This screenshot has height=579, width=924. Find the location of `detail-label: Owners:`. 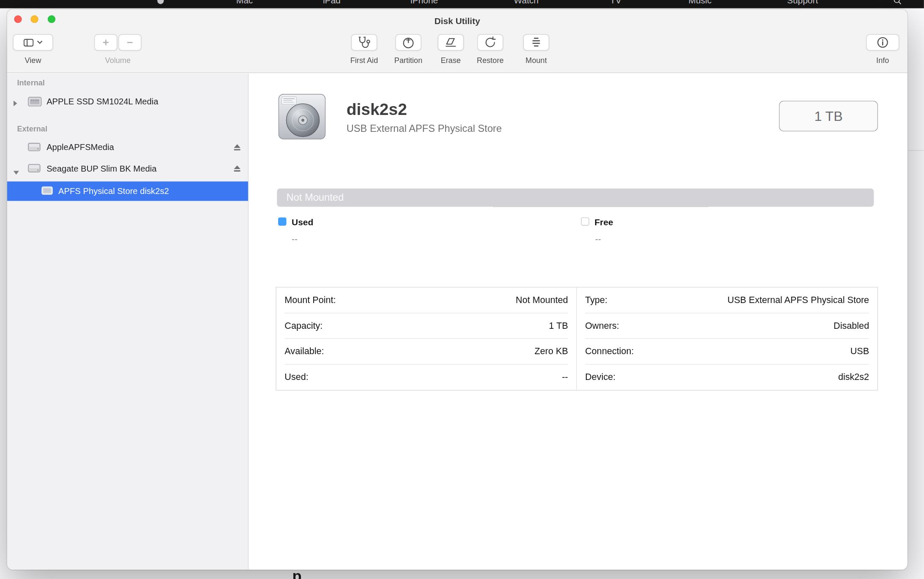

detail-label: Owners: is located at coordinates (602, 325).